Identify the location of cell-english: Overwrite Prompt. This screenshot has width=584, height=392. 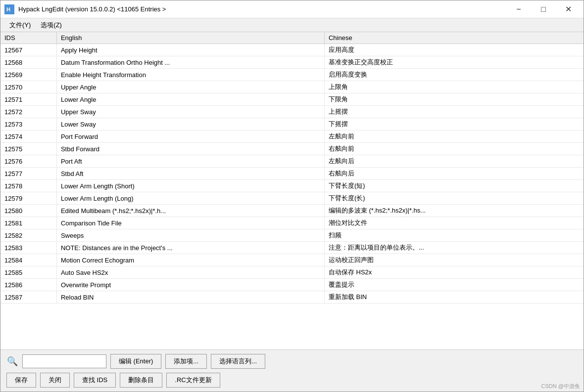
(190, 285).